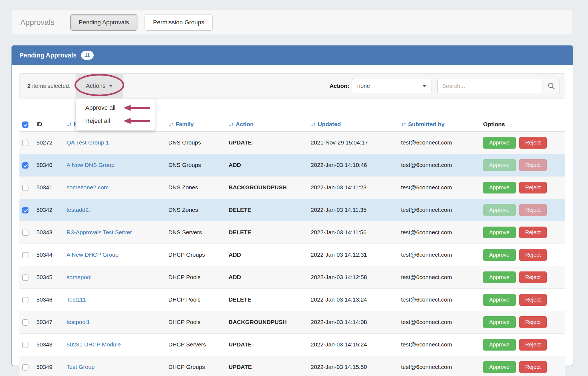 The height and width of the screenshot is (376, 588). I want to click on row-updated: 2022-Jan-03 14:15:50, so click(353, 366).